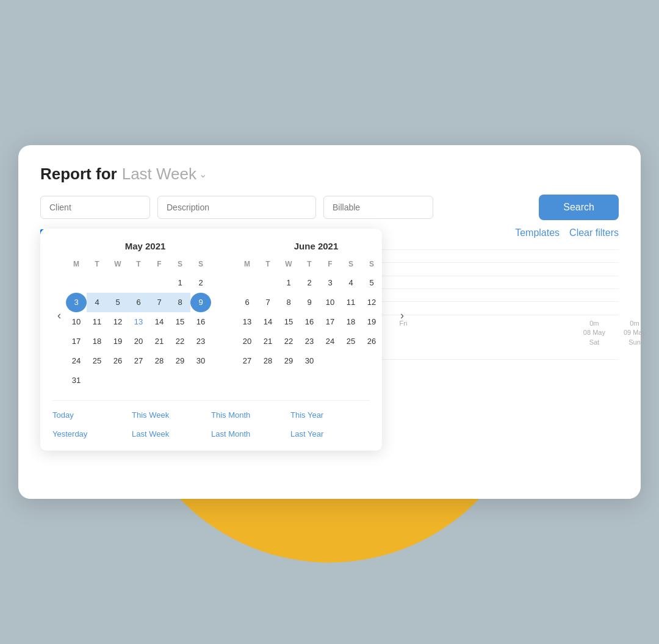 This screenshot has width=659, height=644. What do you see at coordinates (289, 265) in the screenshot?
I see `calendar-dow: W` at bounding box center [289, 265].